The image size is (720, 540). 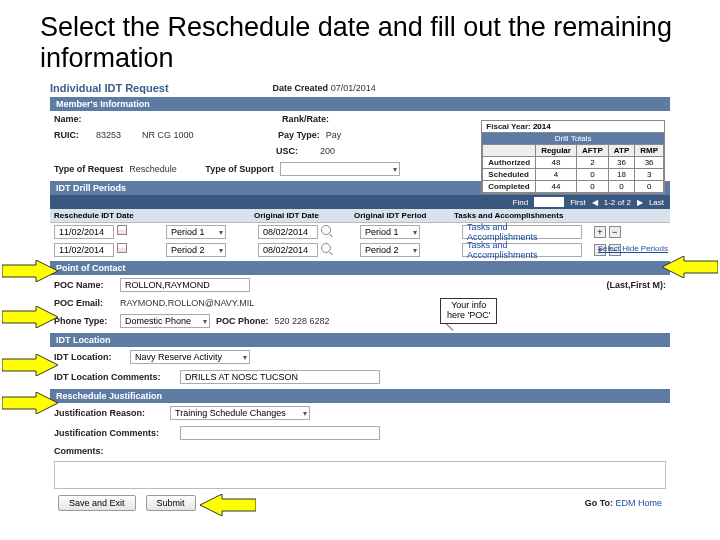 What do you see at coordinates (360, 340) in the screenshot?
I see `section-idt-location: IDT Location` at bounding box center [360, 340].